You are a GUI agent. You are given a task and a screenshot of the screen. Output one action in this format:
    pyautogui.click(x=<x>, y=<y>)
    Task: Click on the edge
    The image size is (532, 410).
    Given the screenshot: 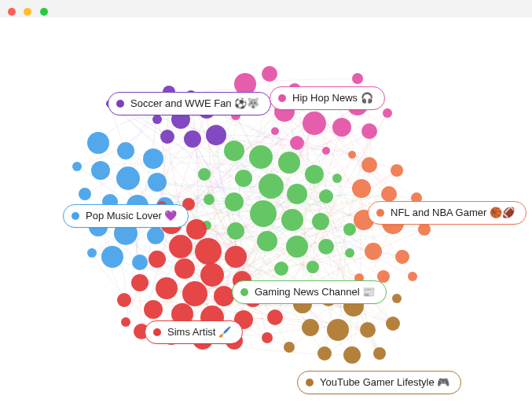 What is the action you would take?
    pyautogui.click(x=302, y=82)
    